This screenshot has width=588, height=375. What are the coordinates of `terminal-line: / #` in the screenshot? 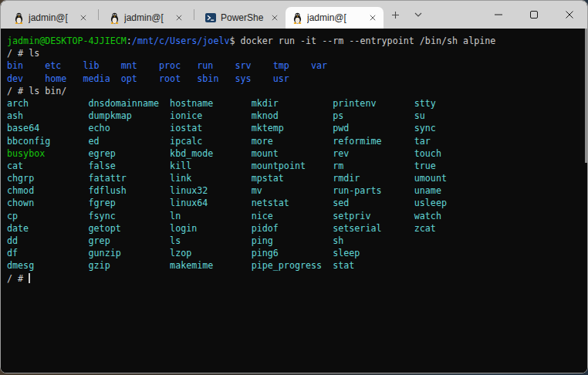 It's located at (297, 279).